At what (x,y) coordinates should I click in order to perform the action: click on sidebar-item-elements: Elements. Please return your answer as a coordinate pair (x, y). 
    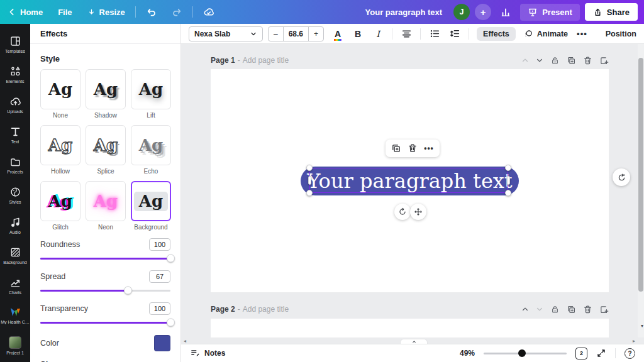
    Looking at the image, I should click on (15, 74).